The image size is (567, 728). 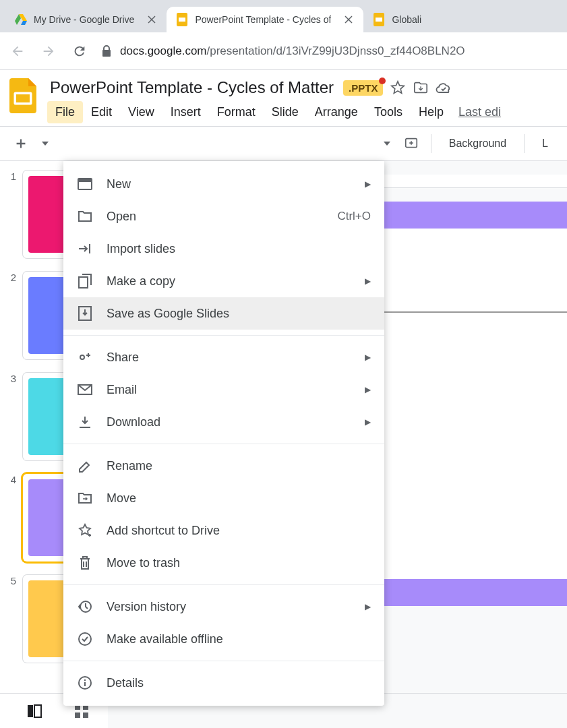 I want to click on comment-button, so click(x=411, y=144).